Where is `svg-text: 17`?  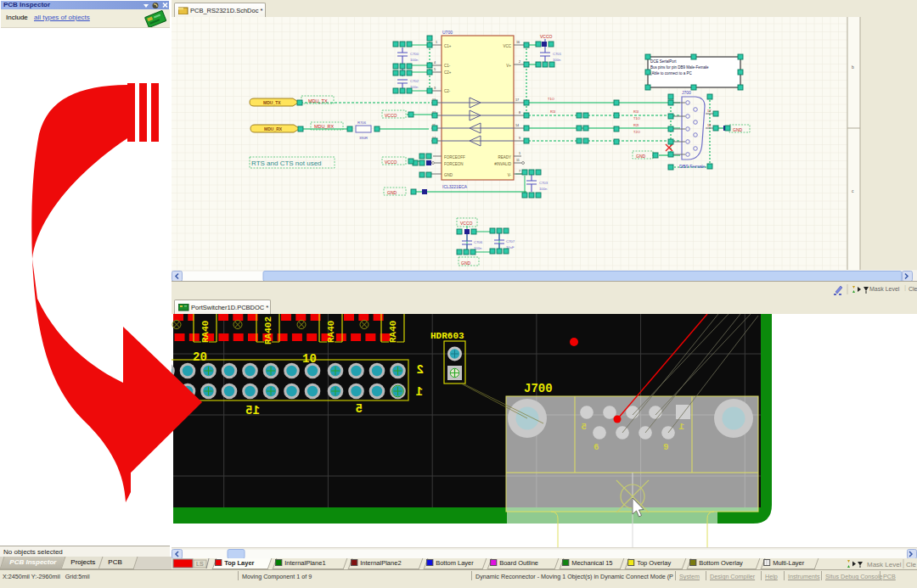 svg-text: 17 is located at coordinates (517, 100).